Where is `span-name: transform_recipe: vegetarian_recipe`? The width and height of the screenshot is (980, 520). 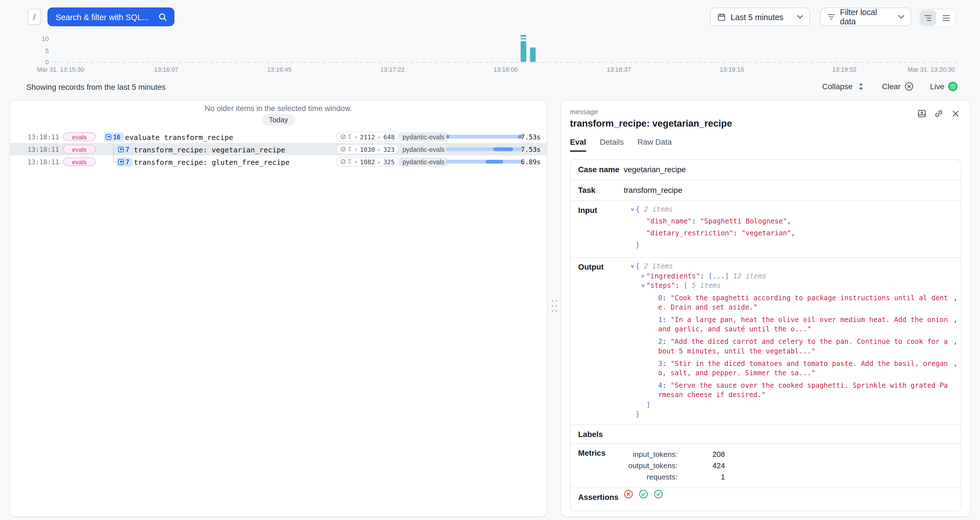 span-name: transform_recipe: vegetarian_recipe is located at coordinates (210, 149).